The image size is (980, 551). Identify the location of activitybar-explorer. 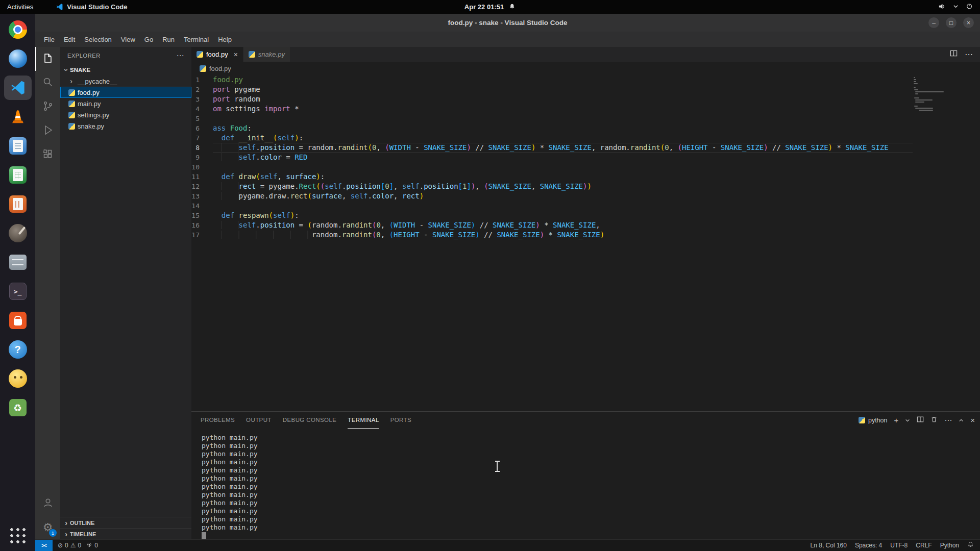
(48, 59).